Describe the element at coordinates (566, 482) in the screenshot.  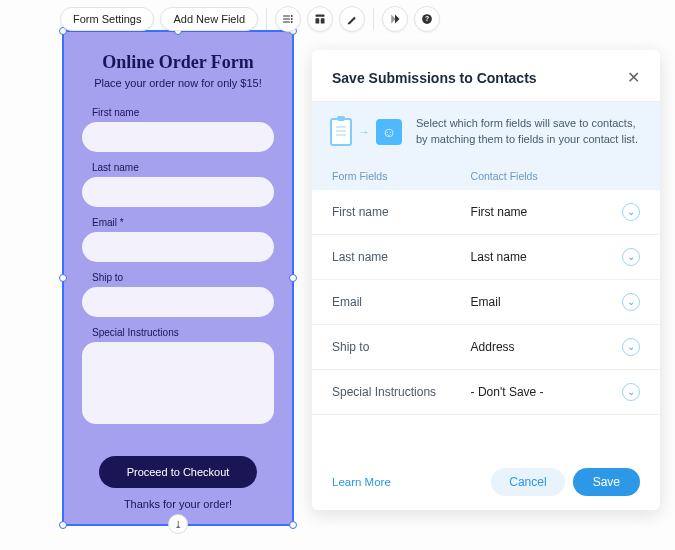
I see `footer-actions: Cancel Save` at that location.